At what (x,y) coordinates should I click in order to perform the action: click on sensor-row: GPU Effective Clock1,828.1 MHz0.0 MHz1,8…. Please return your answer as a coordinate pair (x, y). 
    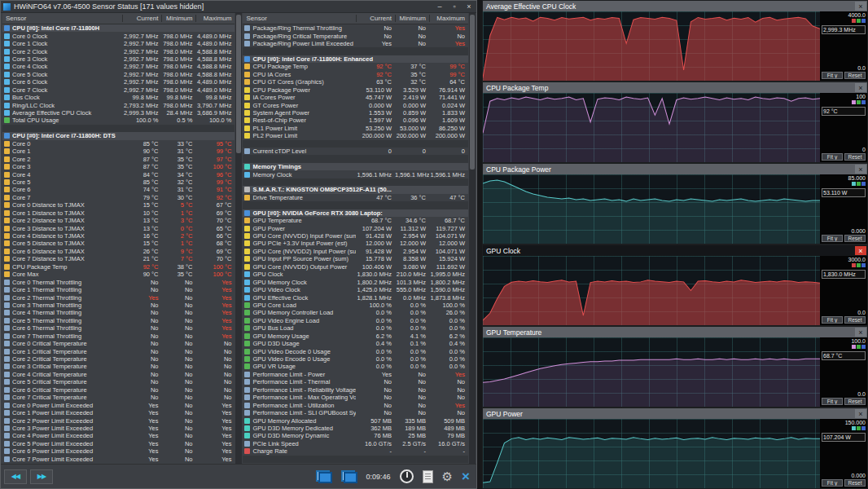
    Looking at the image, I should click on (355, 297).